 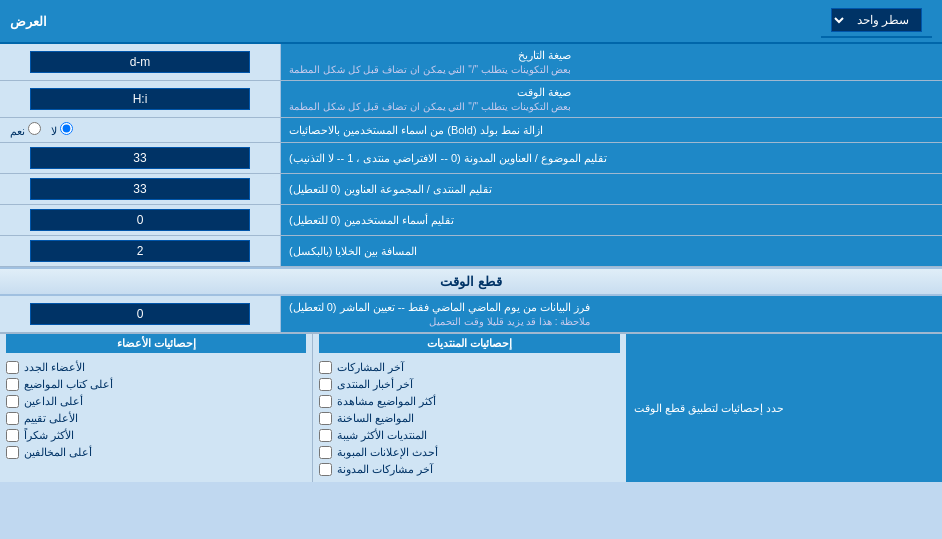 I want to click on checkbox-item-forum-news: آخر أخبار المنتدى, so click(x=469, y=384).